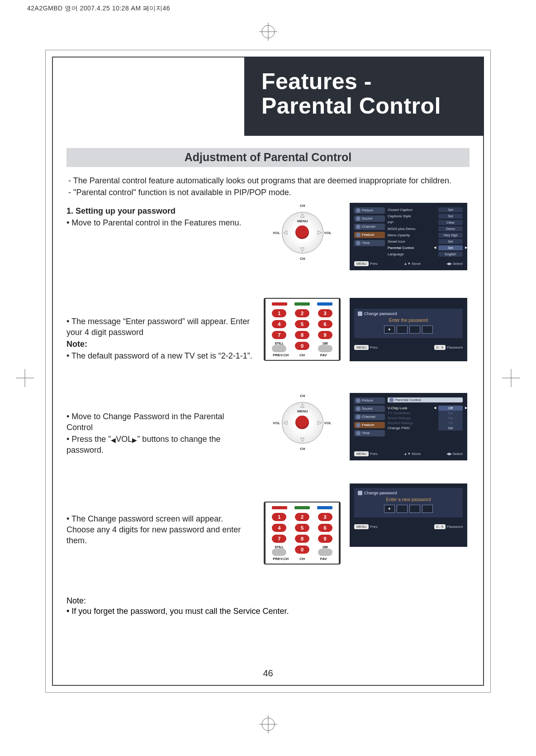  I want to click on chapter-title: Features - Parental Control, so click(364, 96).